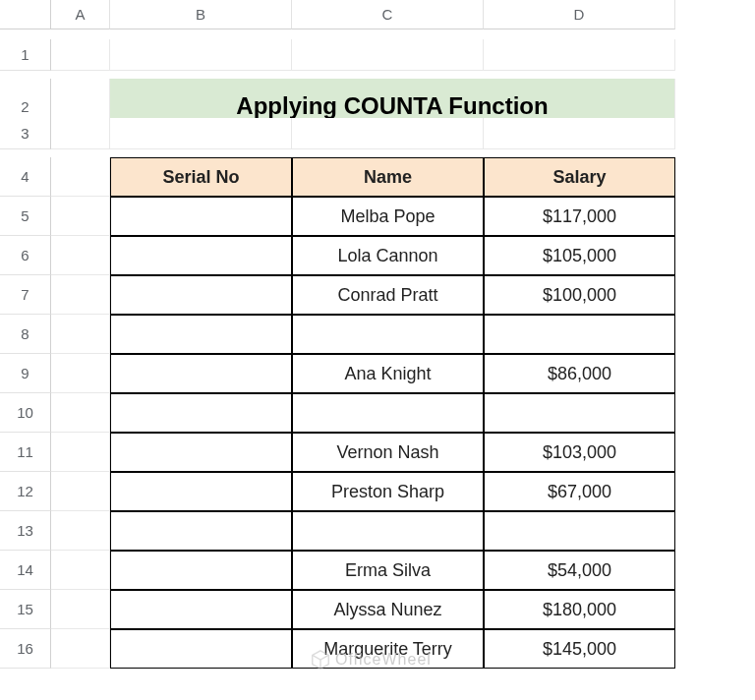  What do you see at coordinates (387, 334) in the screenshot?
I see `cell-C8` at bounding box center [387, 334].